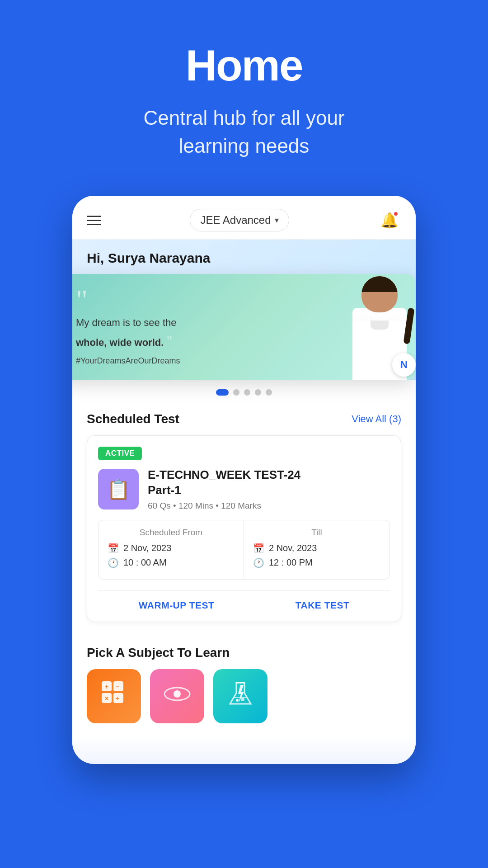 This screenshot has width=488, height=868. I want to click on warmup-test-button: WARM-UP TEST, so click(177, 605).